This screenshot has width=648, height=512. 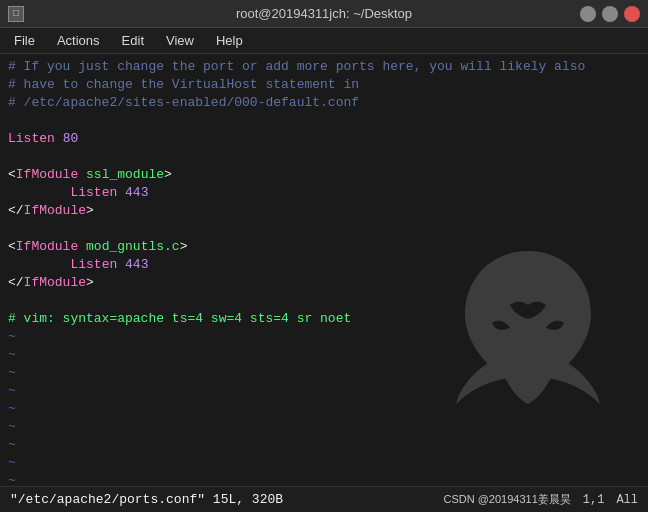 I want to click on close-button, so click(x=632, y=14).